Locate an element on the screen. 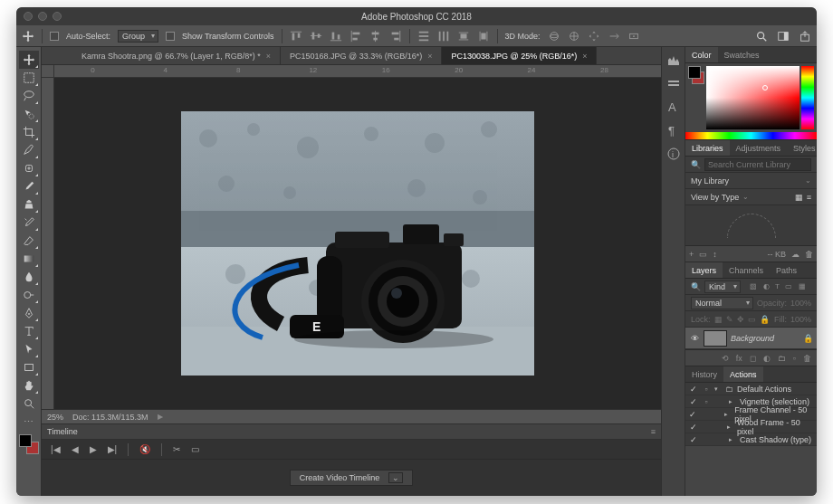 This screenshot has height=504, width=833. zoom-window-icon is located at coordinates (57, 16).